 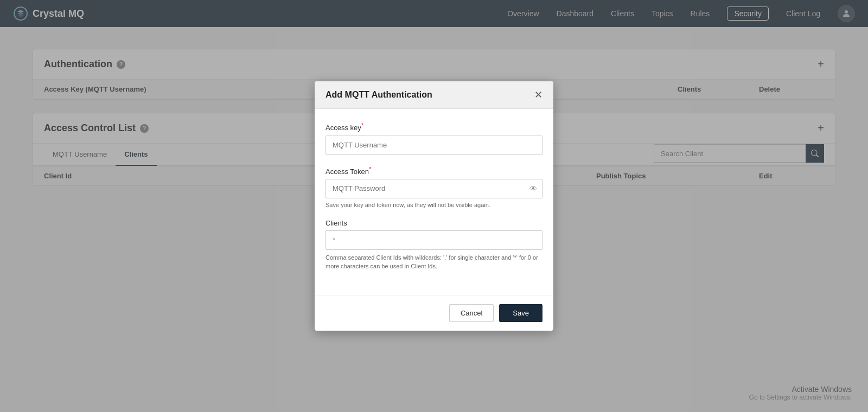 What do you see at coordinates (434, 205) in the screenshot?
I see `save-hint-text: Save your key and token now, as they wil…` at bounding box center [434, 205].